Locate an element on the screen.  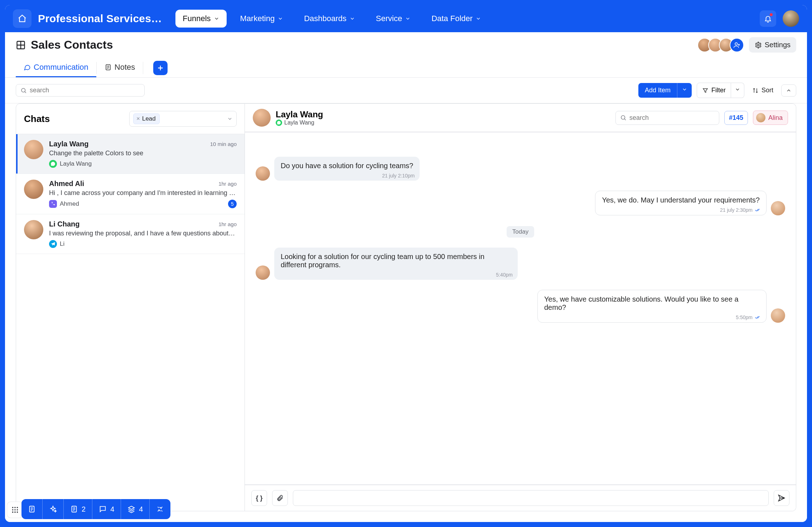
tab-communication: Communication is located at coordinates (56, 68).